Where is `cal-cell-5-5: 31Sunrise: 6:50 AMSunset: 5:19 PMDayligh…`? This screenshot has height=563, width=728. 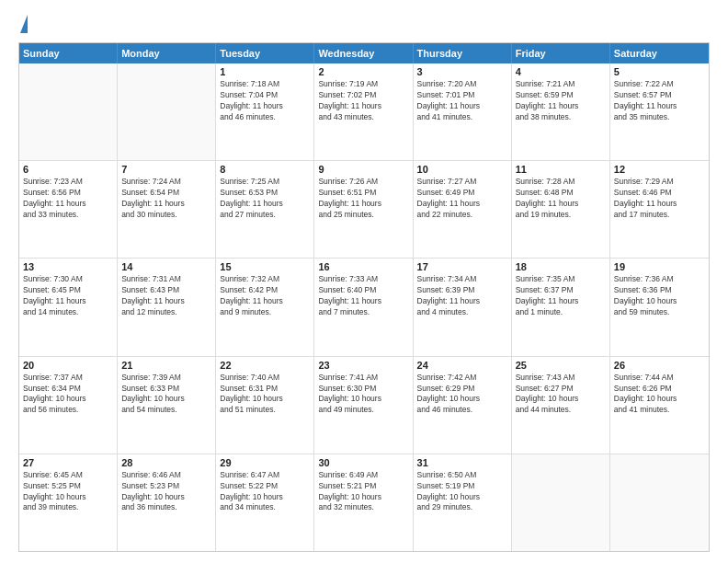 cal-cell-5-5: 31Sunrise: 6:50 AMSunset: 5:19 PMDayligh… is located at coordinates (463, 502).